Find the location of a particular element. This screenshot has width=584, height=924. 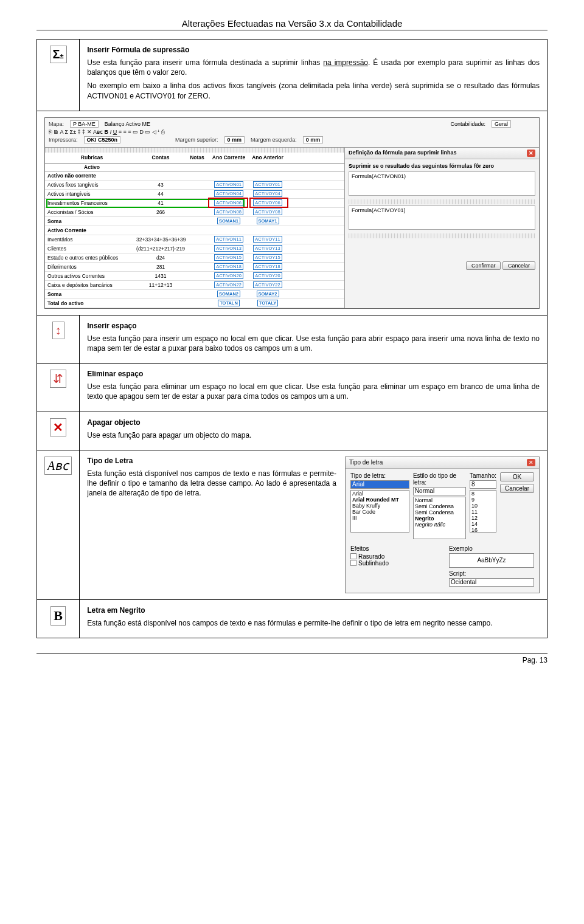

font-preview: AaBbYyZz is located at coordinates (492, 560).